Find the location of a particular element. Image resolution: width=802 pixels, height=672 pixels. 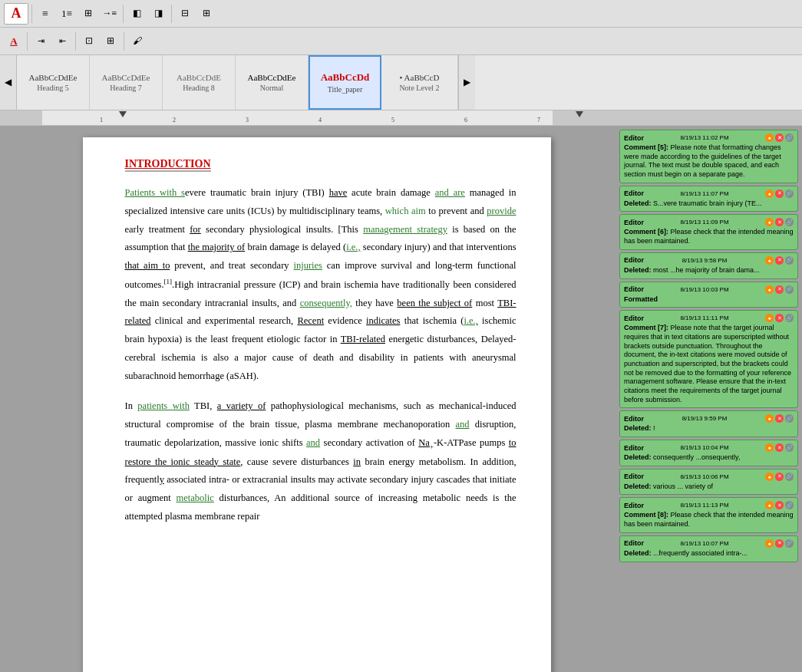

comment-c8-orange-icon: ● is located at coordinates (769, 505).